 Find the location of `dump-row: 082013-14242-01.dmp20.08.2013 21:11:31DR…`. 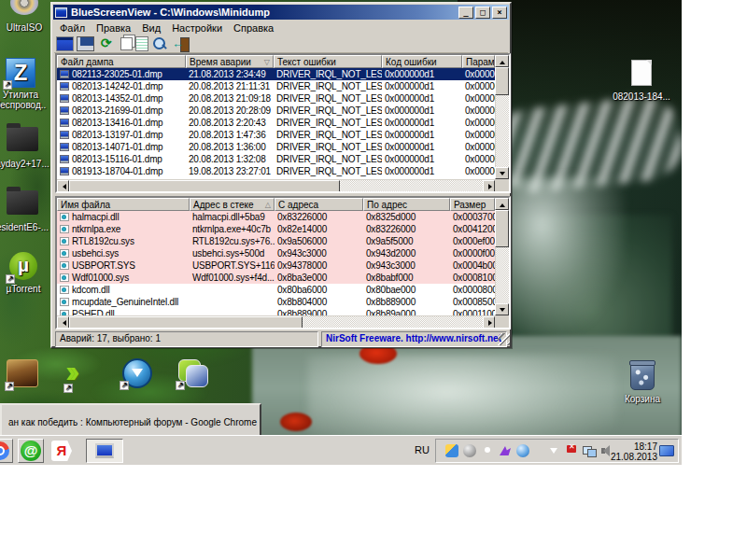

dump-row: 082013-14242-01.dmp20.08.2013 21:11:31DR… is located at coordinates (276, 86).